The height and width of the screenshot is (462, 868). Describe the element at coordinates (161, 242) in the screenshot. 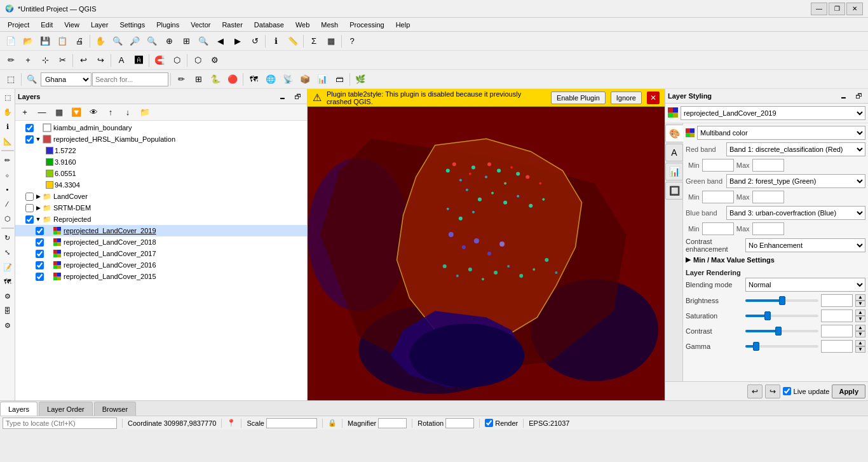

I see `layer-item: reprojected_LandCover_2018` at that location.